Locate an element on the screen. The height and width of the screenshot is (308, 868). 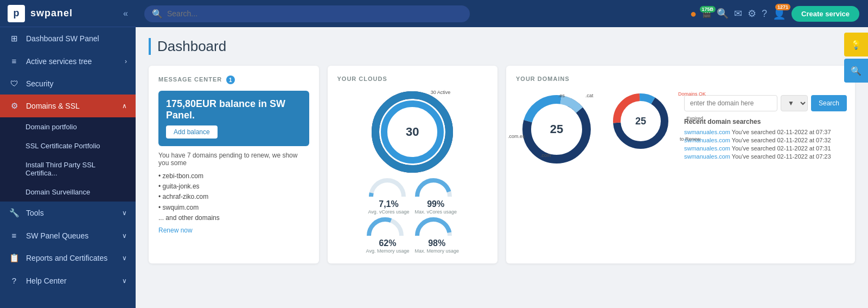
page-title: Dashboard is located at coordinates (502, 47).